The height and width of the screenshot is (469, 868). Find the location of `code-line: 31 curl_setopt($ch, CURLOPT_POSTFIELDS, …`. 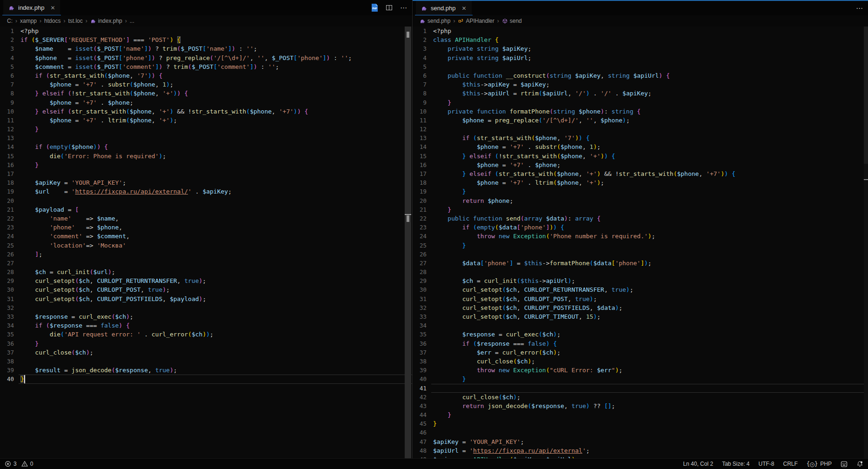

code-line: 31 curl_setopt($ch, CURLOPT_POSTFIELDS, … is located at coordinates (206, 299).